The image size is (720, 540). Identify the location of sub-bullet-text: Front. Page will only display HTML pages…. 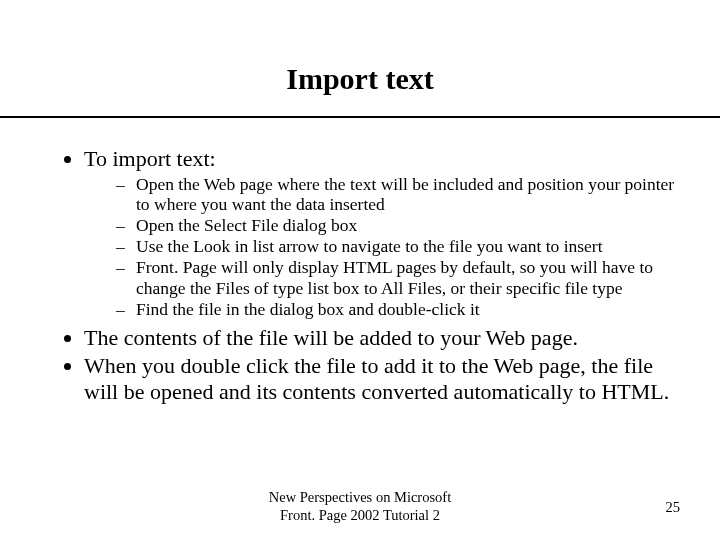
(394, 277).